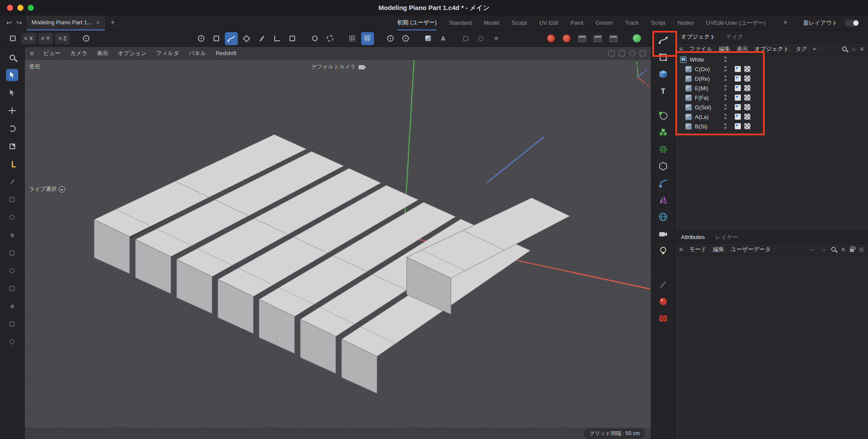 This screenshot has width=868, height=439. Describe the element at coordinates (823, 249) in the screenshot. I see `forward-arrow-icon: →` at that location.